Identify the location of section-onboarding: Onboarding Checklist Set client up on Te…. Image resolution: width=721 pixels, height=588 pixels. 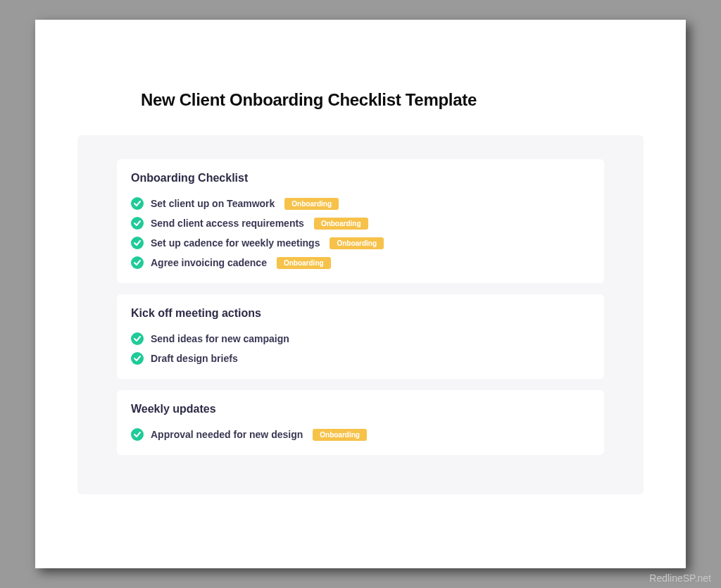
(360, 221).